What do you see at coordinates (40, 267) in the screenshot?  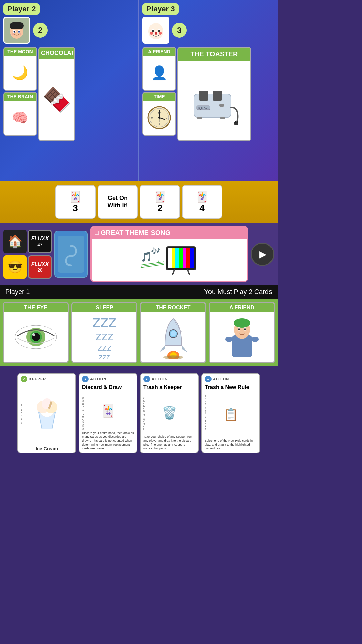 I see `fluxx-red-label: FLUXX 28` at bounding box center [40, 267].